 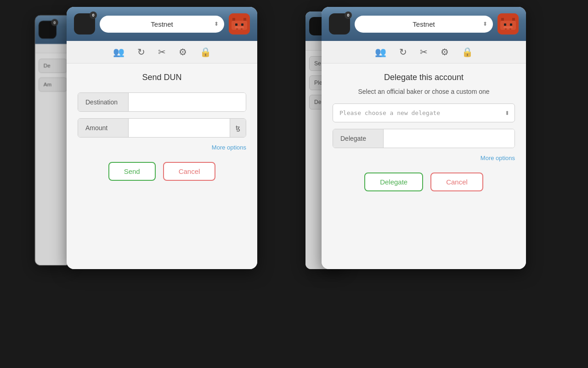 I want to click on network-select-left: Testnet, so click(x=162, y=24).